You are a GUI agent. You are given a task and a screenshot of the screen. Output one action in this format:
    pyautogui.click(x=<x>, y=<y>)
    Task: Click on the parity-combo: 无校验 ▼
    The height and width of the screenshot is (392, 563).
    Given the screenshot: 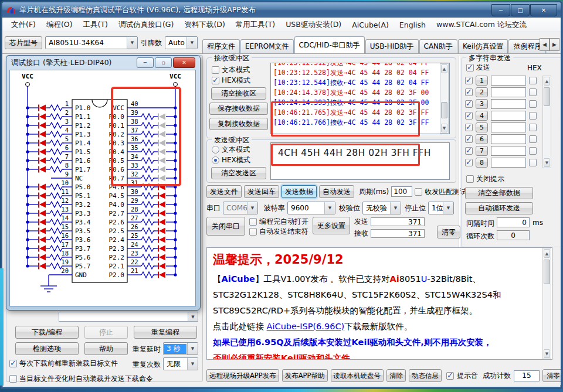 What is the action you would take?
    pyautogui.click(x=382, y=208)
    